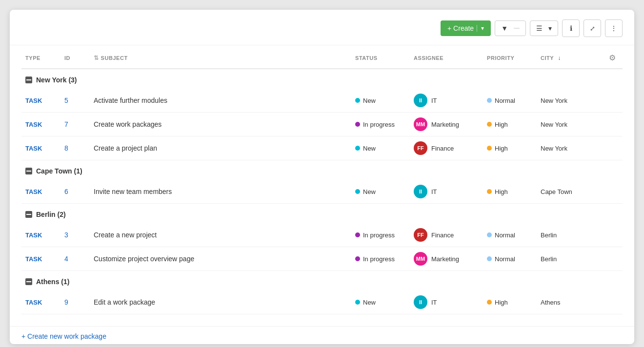  Describe the element at coordinates (75, 192) in the screenshot. I see `cell-id: 6` at that location.